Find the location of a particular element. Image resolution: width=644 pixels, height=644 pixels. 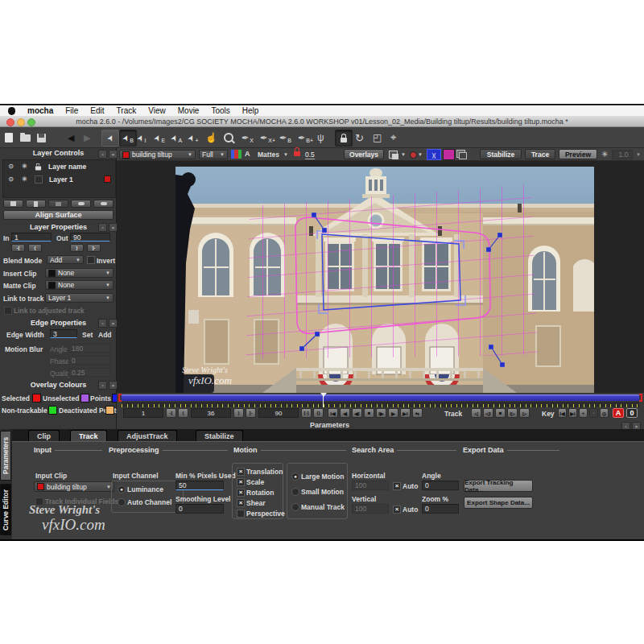

goto-in-button: ( is located at coordinates (184, 413).